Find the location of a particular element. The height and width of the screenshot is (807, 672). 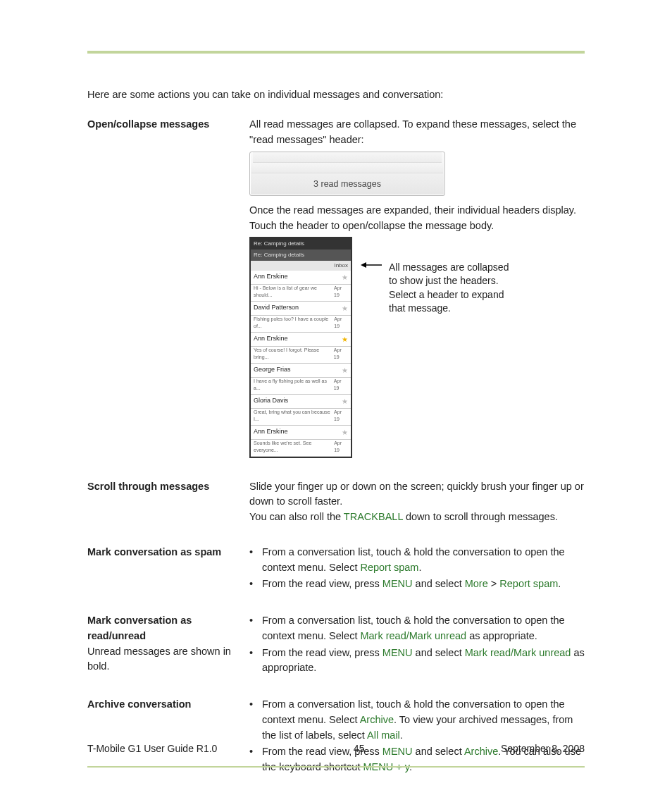

arrow-caption: All messages are collapsed to show just … is located at coordinates (435, 288).